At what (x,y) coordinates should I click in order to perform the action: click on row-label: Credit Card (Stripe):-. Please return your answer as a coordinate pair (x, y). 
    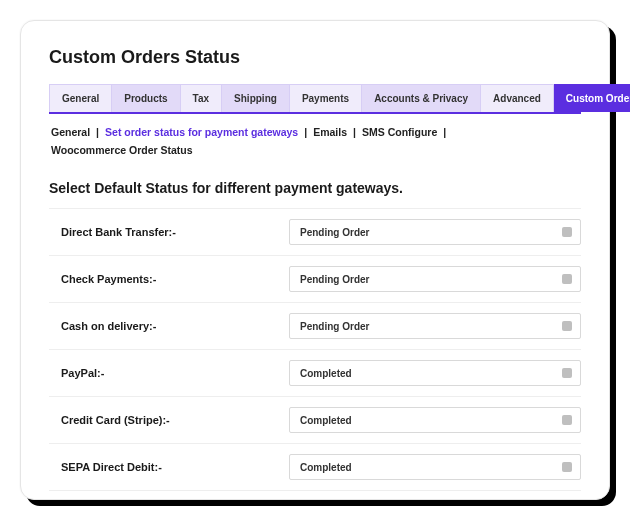
    Looking at the image, I should click on (169, 420).